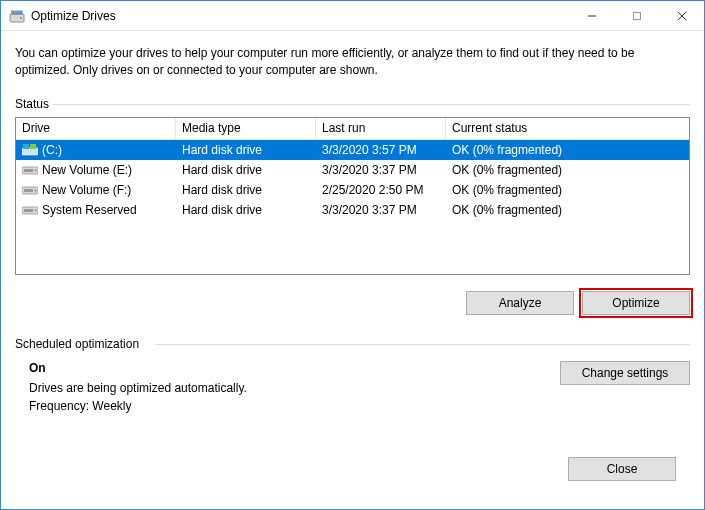  Describe the element at coordinates (352, 210) in the screenshot. I see `drive-row: System ReservedHard disk drive3/3/2020 3…` at that location.